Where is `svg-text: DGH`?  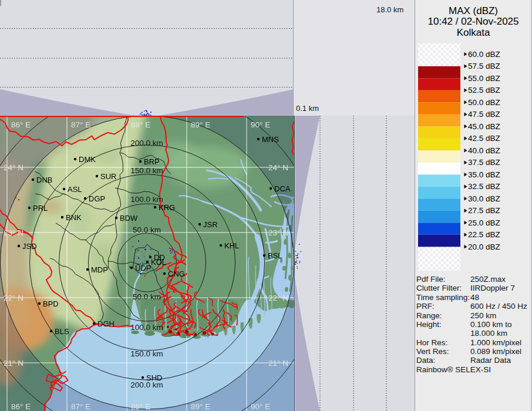 svg-text: DGH is located at coordinates (106, 324).